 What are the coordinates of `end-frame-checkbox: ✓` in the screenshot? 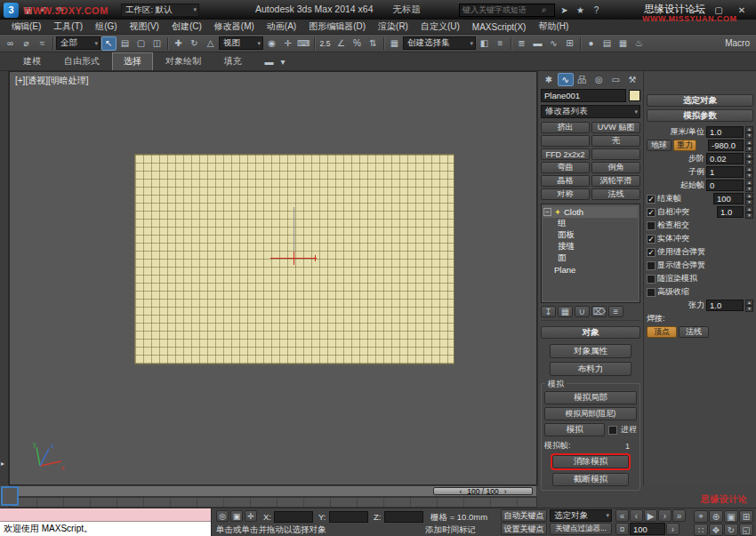 It's located at (651, 199).